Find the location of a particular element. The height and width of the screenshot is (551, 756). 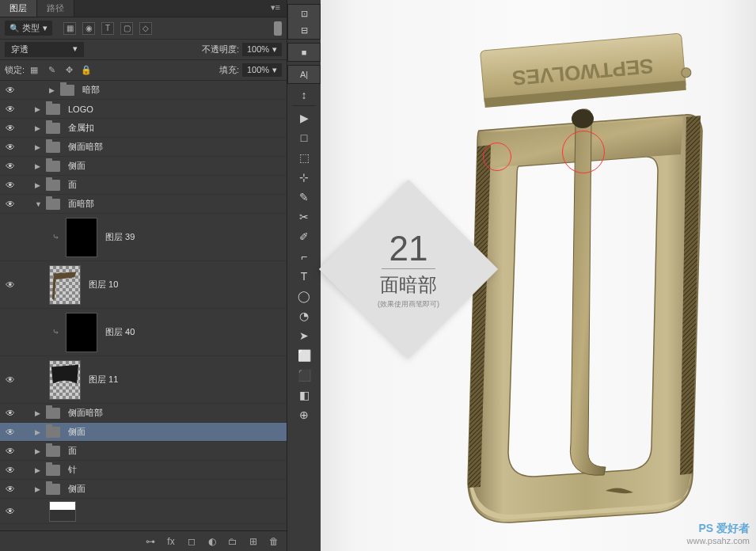

heal-tool-icon: ⊹ is located at coordinates (304, 177).